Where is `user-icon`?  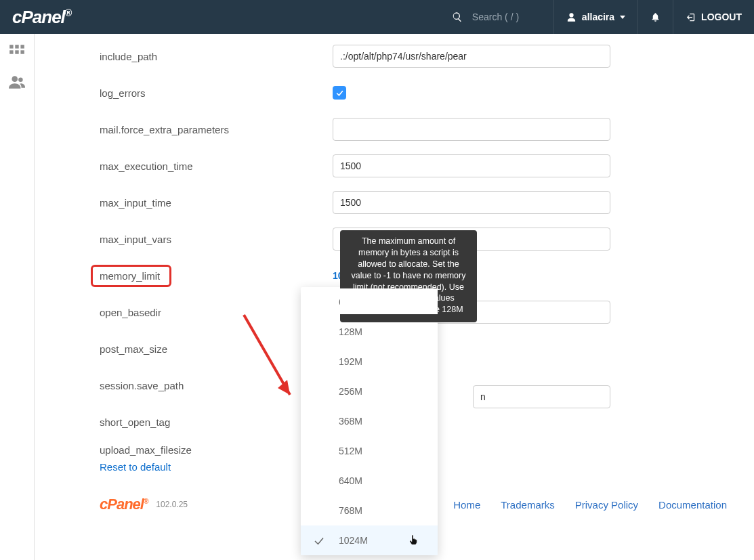
user-icon is located at coordinates (572, 18).